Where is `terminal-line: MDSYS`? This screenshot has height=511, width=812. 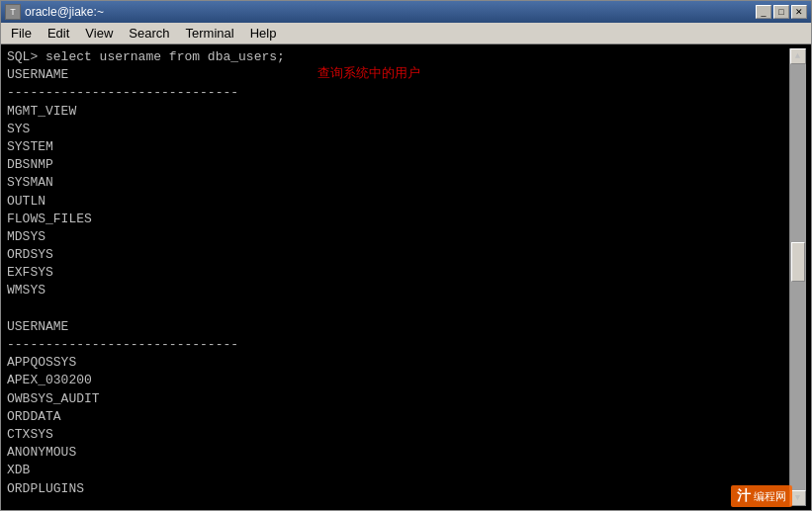
terminal-line: MDSYS is located at coordinates (26, 237).